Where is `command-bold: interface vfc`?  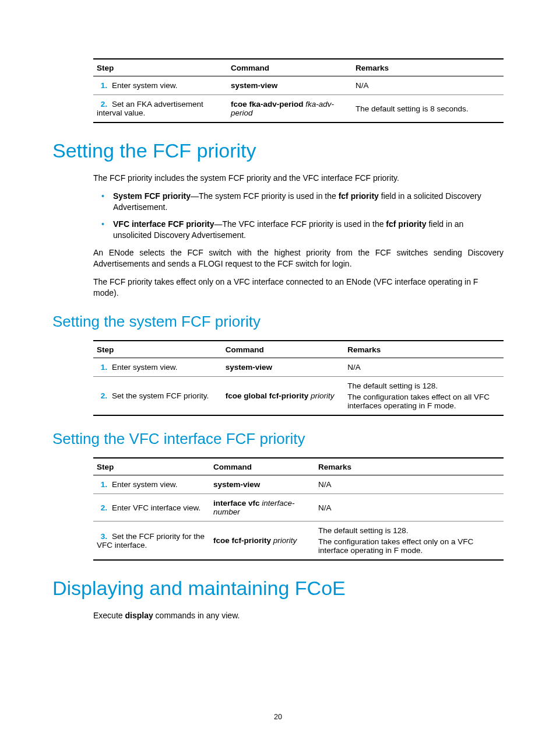 command-bold: interface vfc is located at coordinates (237, 503).